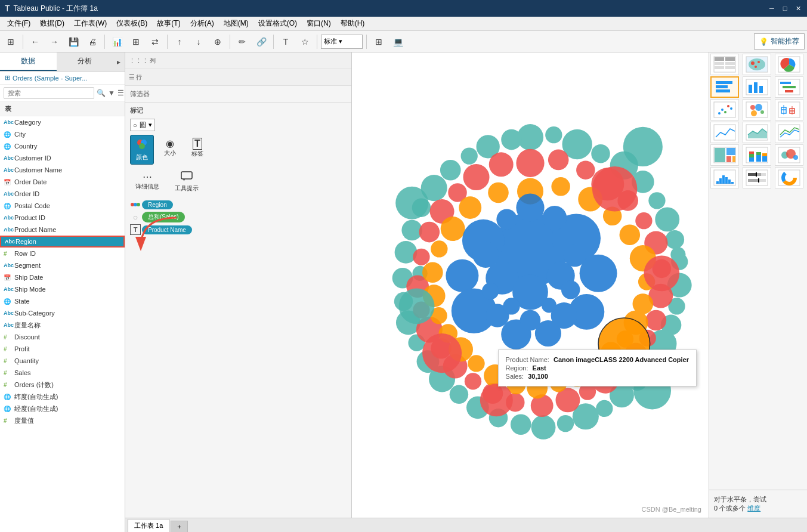 Image resolution: width=807 pixels, height=532 pixels. What do you see at coordinates (92, 42) in the screenshot?
I see `toolbar-saveas: 🖨` at bounding box center [92, 42].